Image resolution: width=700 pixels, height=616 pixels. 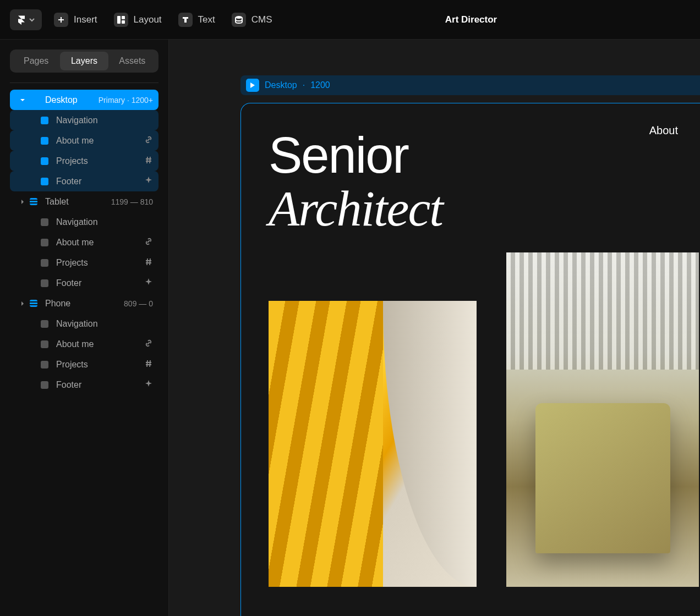 I want to click on layer-meta: Primary · 1200+, so click(x=125, y=100).